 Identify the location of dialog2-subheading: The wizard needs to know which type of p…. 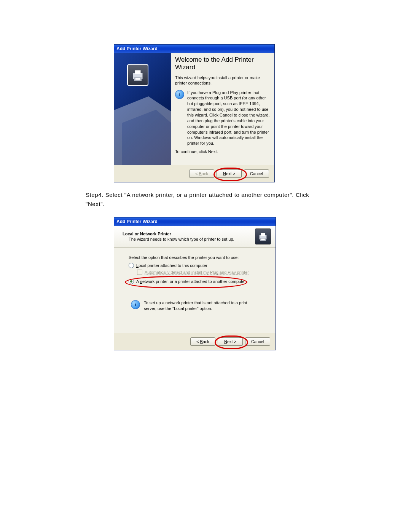
(190, 239).